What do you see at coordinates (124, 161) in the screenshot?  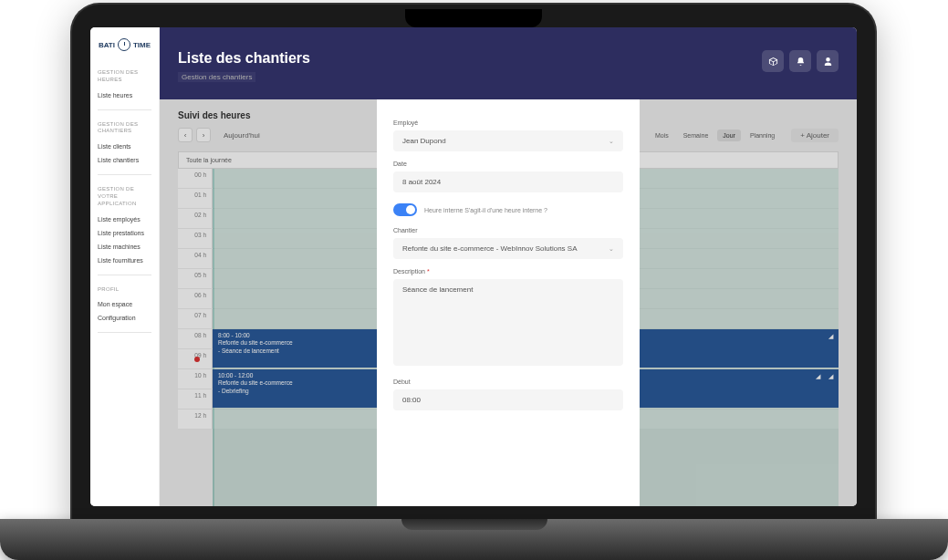 I see `nav-item-liste-chantiers: Liste chantiers` at bounding box center [124, 161].